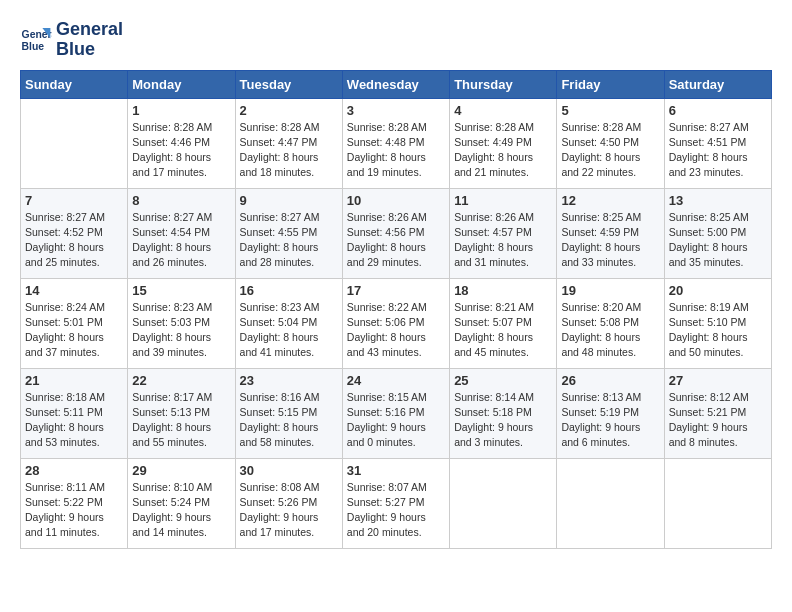 The width and height of the screenshot is (792, 612). Describe the element at coordinates (610, 110) in the screenshot. I see `day-number: 5` at that location.